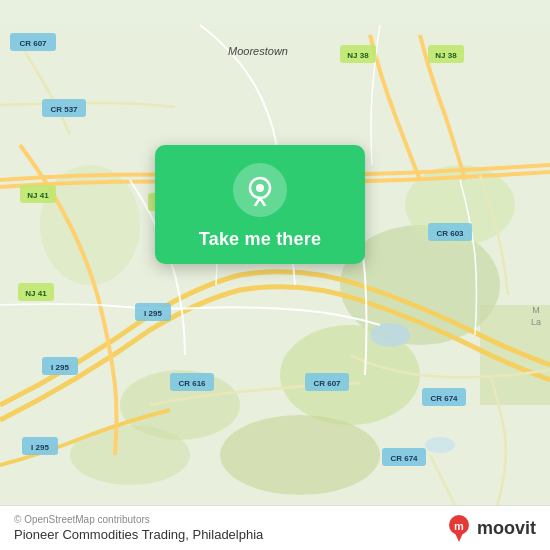  What do you see at coordinates (260, 190) in the screenshot?
I see `location-pin-icon` at bounding box center [260, 190].